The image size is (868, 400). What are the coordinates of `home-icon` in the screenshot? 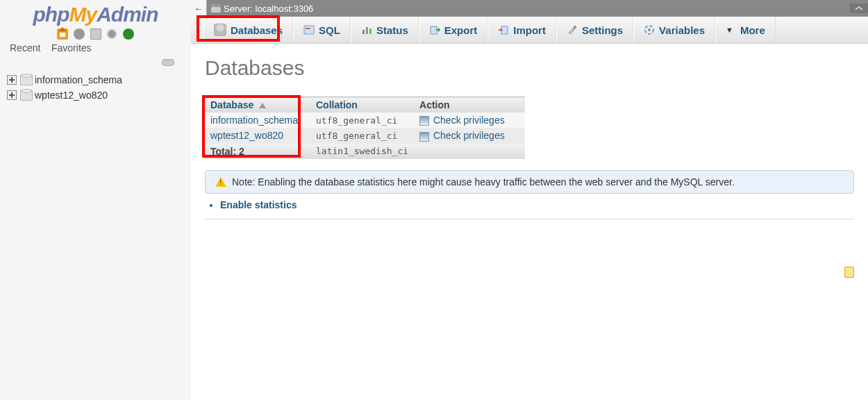 It's located at (62, 34).